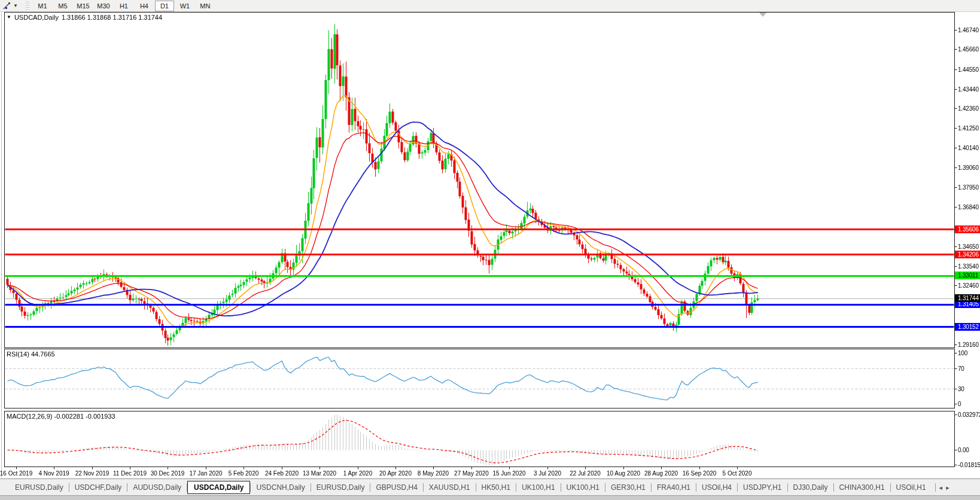 Image resolution: width=980 pixels, height=500 pixels. I want to click on tab-ger30-h1: GER30,H1, so click(628, 487).